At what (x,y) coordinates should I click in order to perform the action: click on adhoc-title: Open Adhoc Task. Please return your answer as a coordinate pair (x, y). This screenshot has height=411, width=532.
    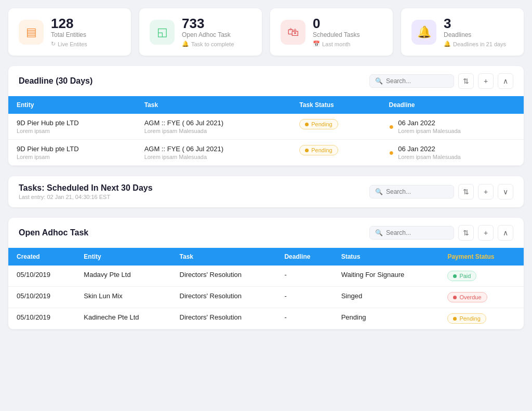
    Looking at the image, I should click on (54, 233).